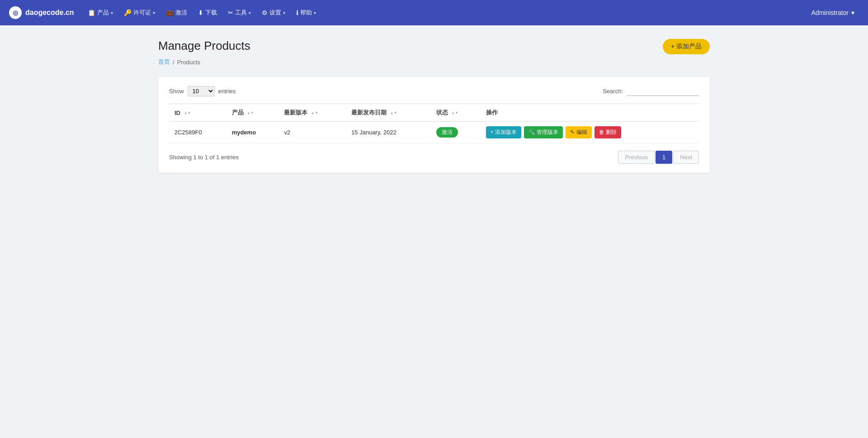 This screenshot has width=868, height=438. What do you see at coordinates (312, 133) in the screenshot?
I see `cell-version: v2` at bounding box center [312, 133].